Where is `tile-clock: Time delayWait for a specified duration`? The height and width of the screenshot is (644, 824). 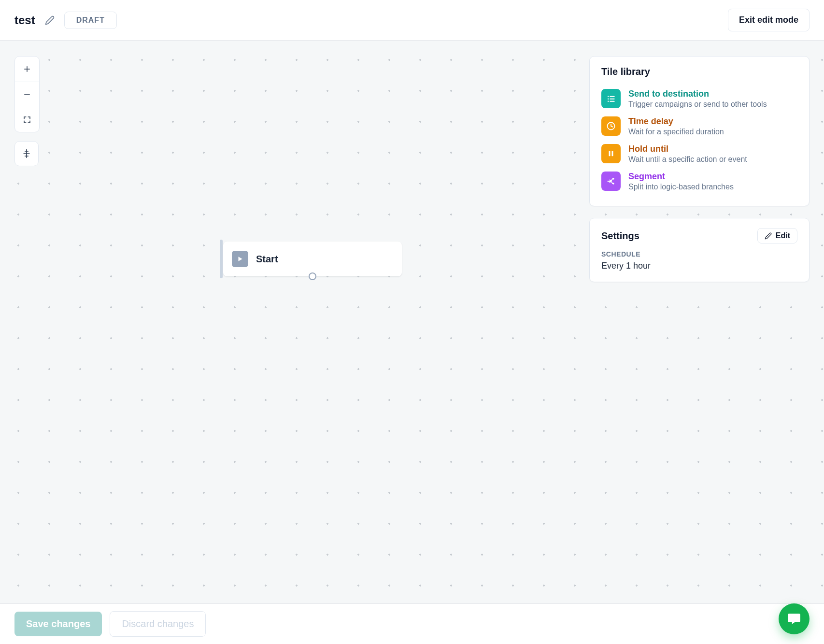 tile-clock: Time delayWait for a specified duration is located at coordinates (699, 127).